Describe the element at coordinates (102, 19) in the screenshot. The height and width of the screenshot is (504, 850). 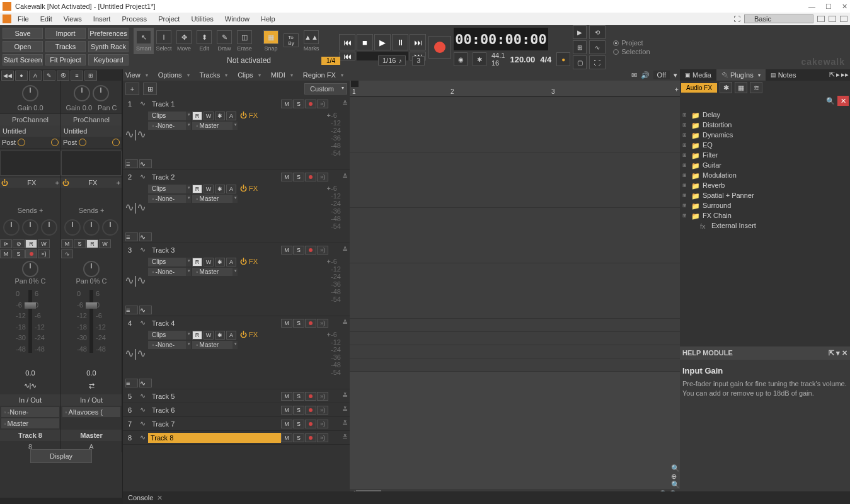
I see `menu-insert: Insert` at that location.